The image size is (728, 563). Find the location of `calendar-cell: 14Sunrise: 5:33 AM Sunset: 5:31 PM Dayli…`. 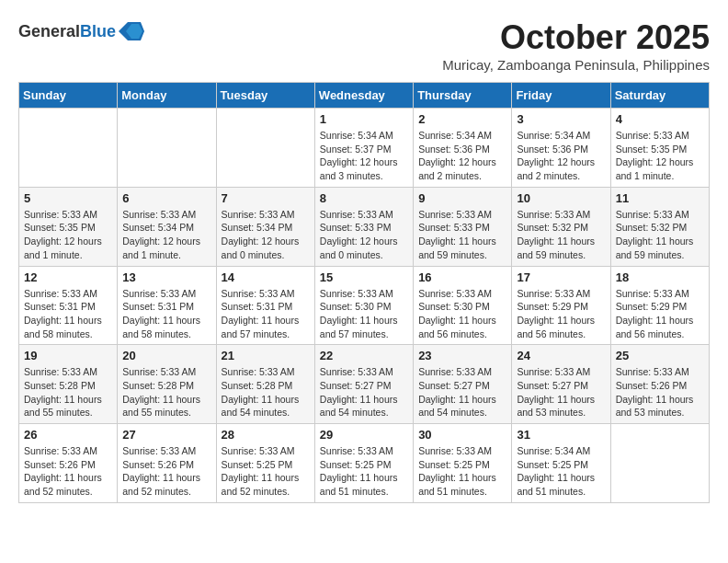

calendar-cell: 14Sunrise: 5:33 AM Sunset: 5:31 PM Dayli… is located at coordinates (265, 305).